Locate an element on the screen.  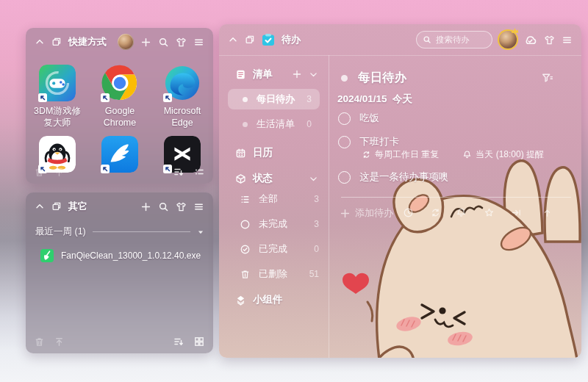
todo-sidebar: 清单 每日待办 3 生活清单 0 日历 状态 is located at coordinates (273, 206).